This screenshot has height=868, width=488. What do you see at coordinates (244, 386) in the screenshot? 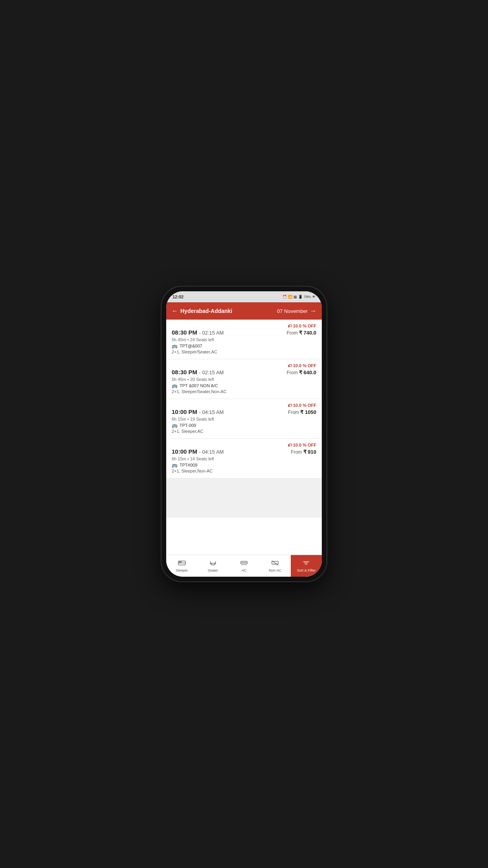
I see `bus-name-row-2: 🚌 TPT &007 NON A/C` at bounding box center [244, 386].